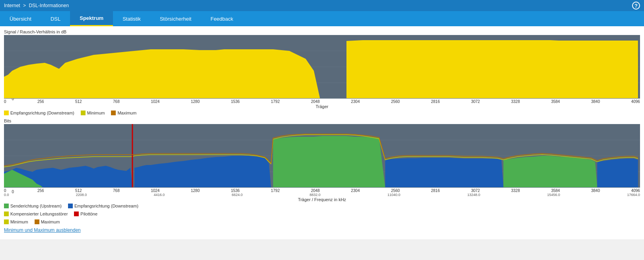 This screenshot has height=260, width=644. Describe the element at coordinates (322, 190) in the screenshot. I see `bits-x-axis: 0256512768 1024128015361792 204823042560…` at that location.